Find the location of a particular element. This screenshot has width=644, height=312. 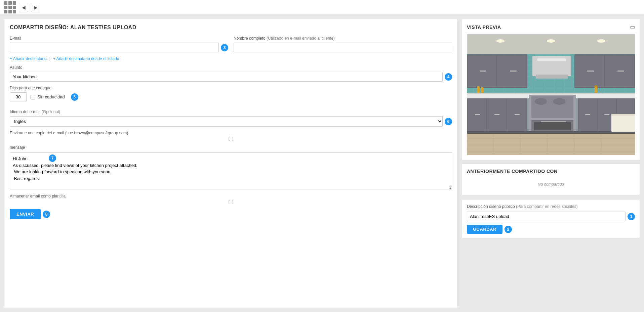

language-label: Idioma del e-mail (Opcional) is located at coordinates (231, 112).